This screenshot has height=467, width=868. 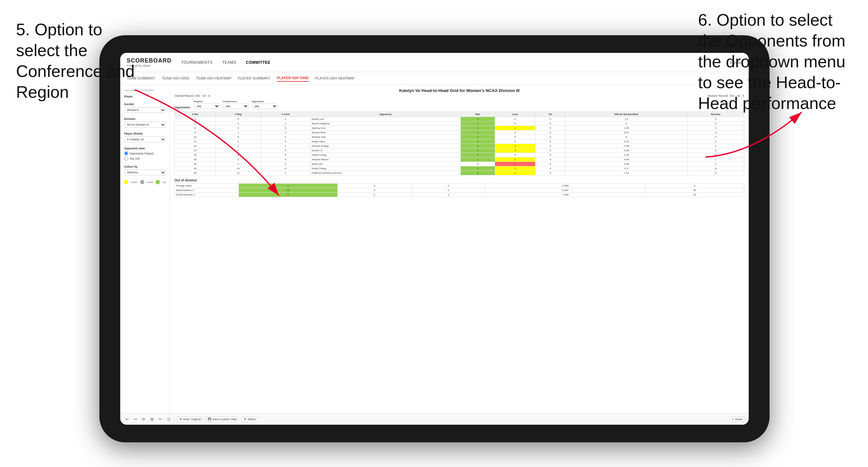 I want to click on save-icon: 💾, so click(x=210, y=419).